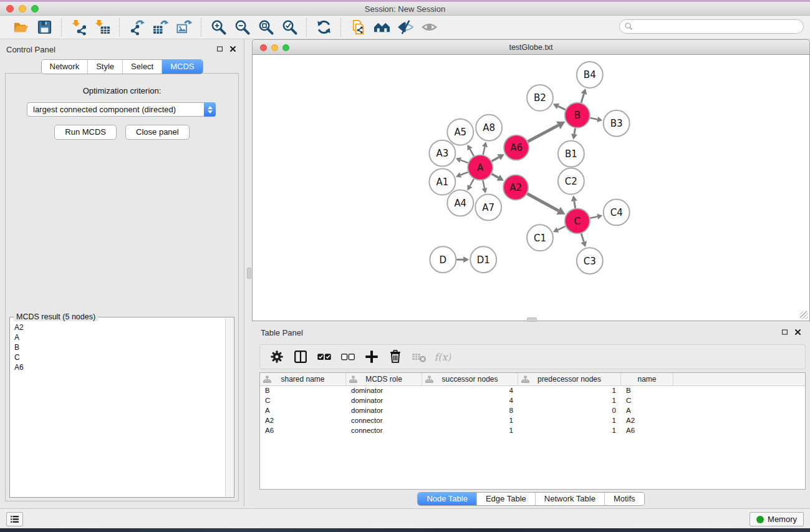  What do you see at coordinates (617, 212) in the screenshot?
I see `graph-node-C4: C4` at bounding box center [617, 212].